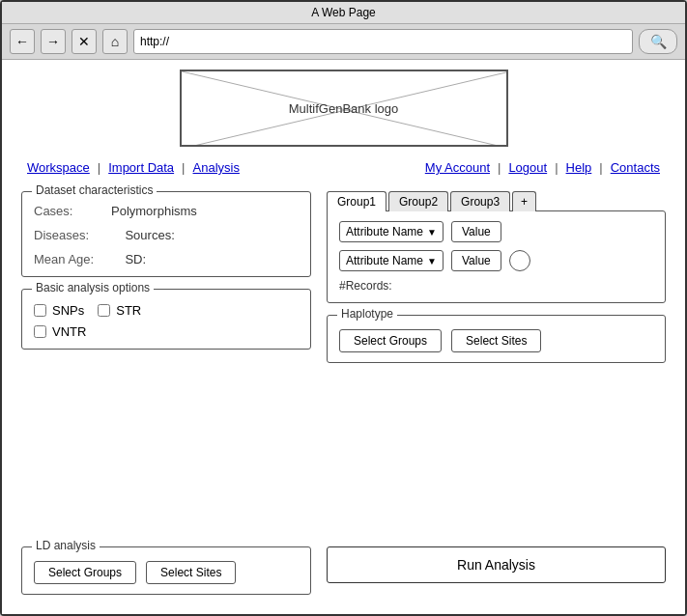  What do you see at coordinates (344, 571) in the screenshot?
I see `bottom-row: LD analysis Select Groups Select Sites R…` at bounding box center [344, 571].